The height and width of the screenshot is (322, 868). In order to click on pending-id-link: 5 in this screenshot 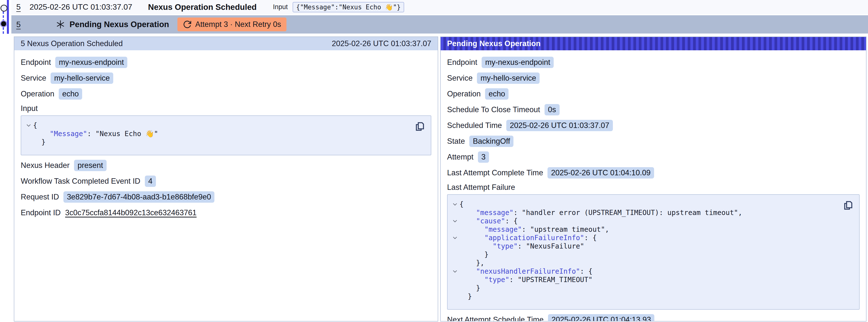, I will do `click(19, 24)`.